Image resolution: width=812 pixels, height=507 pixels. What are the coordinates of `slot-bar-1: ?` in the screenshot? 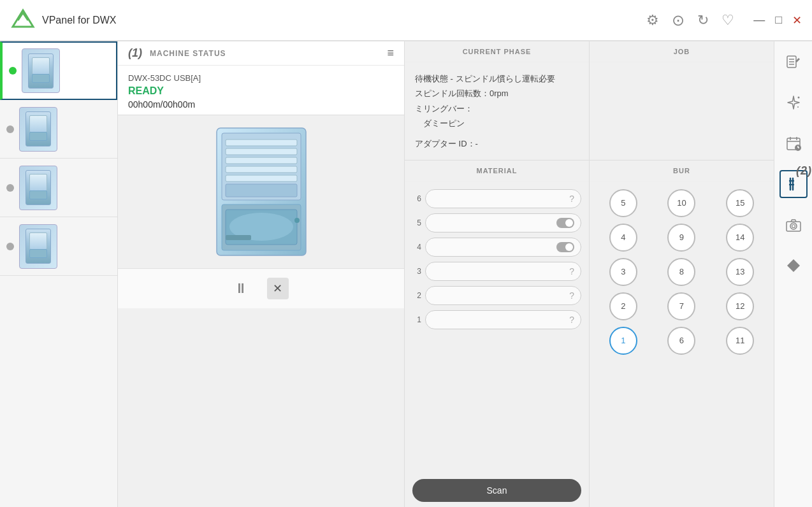 It's located at (504, 320).